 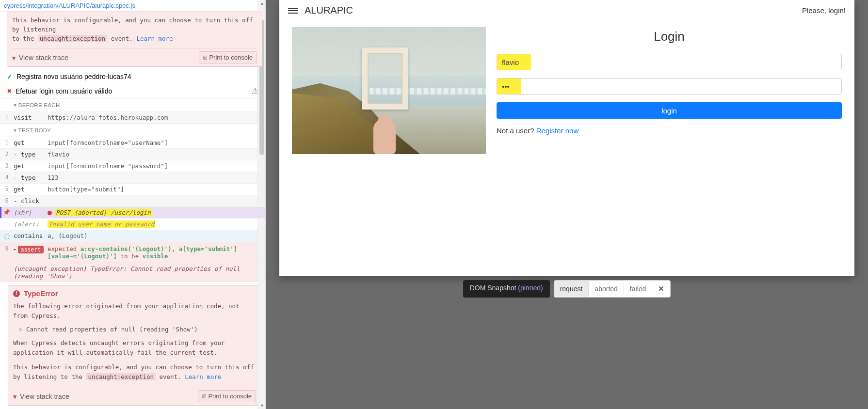 What do you see at coordinates (133, 236) in the screenshot?
I see `cmd-contains: ◌ contains a, (Logout)` at bounding box center [133, 236].